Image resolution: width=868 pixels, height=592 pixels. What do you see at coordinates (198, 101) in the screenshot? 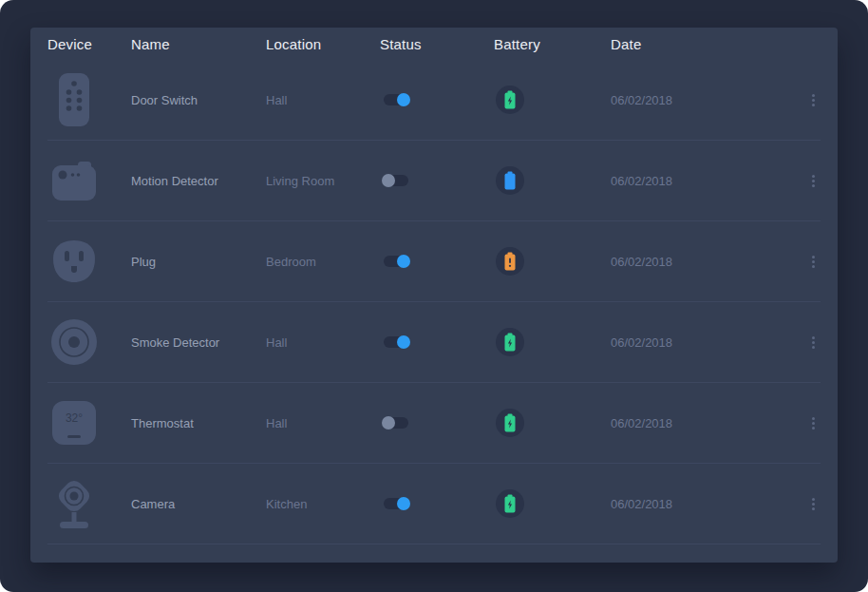
I see `device-name: Door Switch` at bounding box center [198, 101].